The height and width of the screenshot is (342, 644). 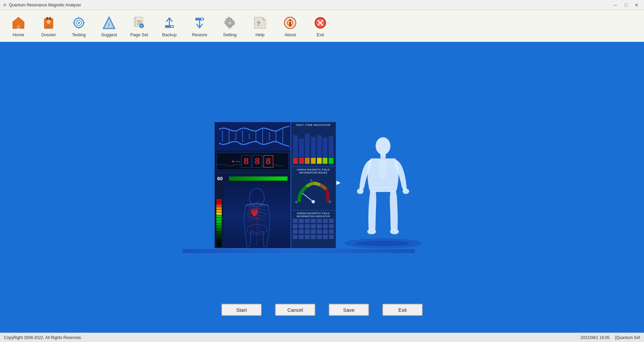 I want to click on restore-label: Restore, so click(x=200, y=35).